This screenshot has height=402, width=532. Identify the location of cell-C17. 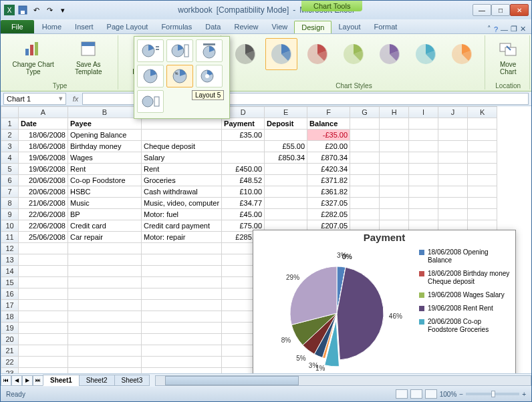
(182, 306).